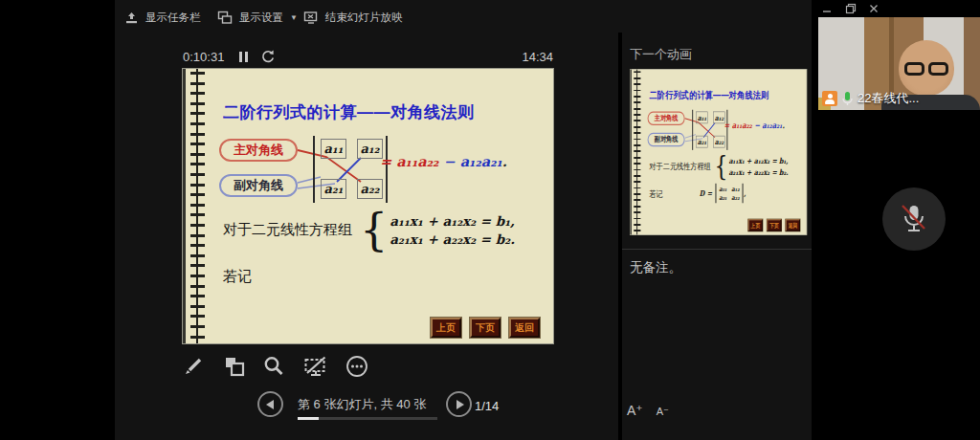  What do you see at coordinates (485, 327) in the screenshot?
I see `slide-nav-buttons: 上页 下页 返回` at bounding box center [485, 327].